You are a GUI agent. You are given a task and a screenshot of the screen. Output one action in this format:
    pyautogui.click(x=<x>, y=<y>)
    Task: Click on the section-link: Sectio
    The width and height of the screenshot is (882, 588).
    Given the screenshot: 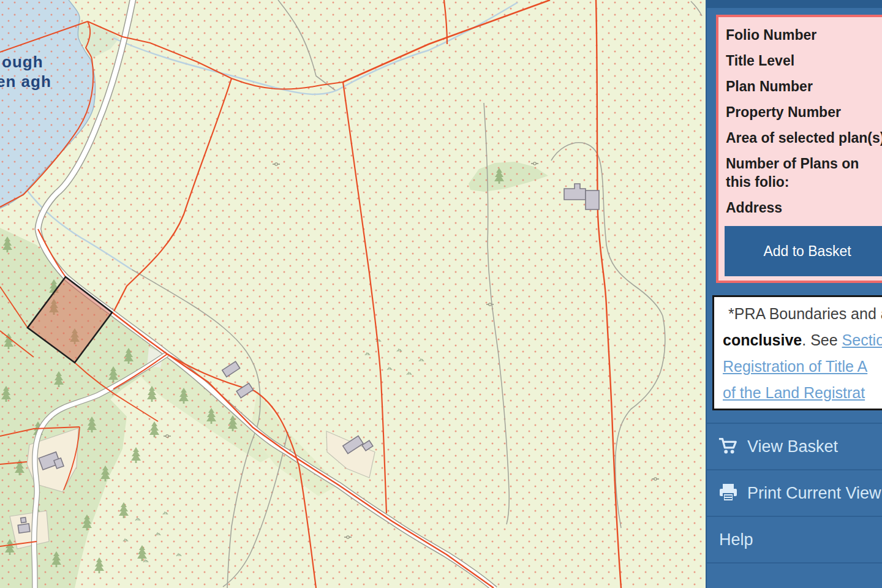 What is the action you would take?
    pyautogui.click(x=862, y=340)
    